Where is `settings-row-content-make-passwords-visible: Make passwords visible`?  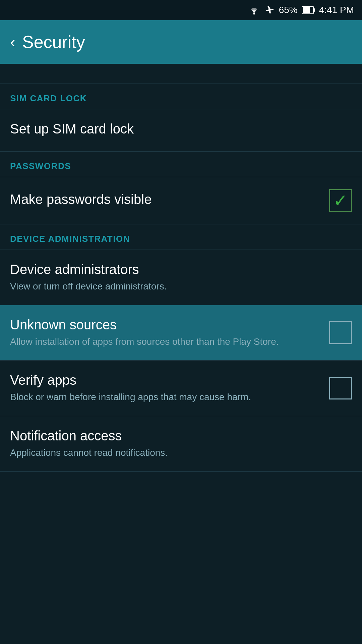
settings-row-content-make-passwords-visible: Make passwords visible is located at coordinates (170, 201).